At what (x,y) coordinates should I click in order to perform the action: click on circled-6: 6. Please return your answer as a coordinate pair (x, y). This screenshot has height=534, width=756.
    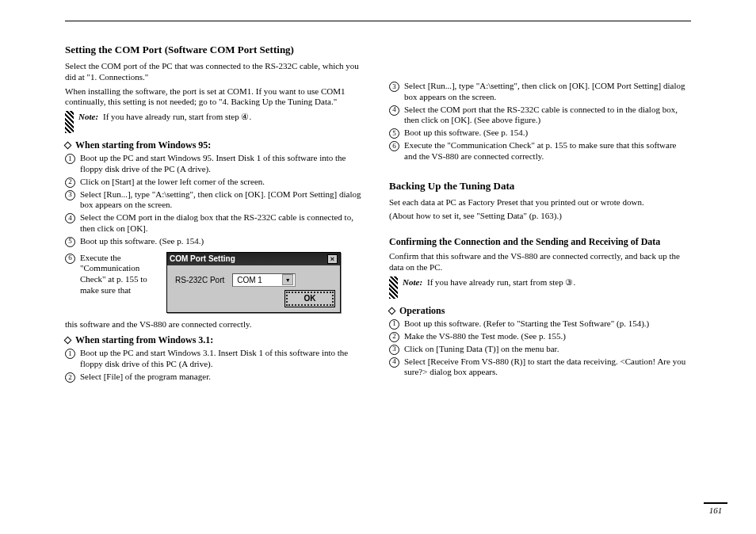
    Looking at the image, I should click on (70, 258).